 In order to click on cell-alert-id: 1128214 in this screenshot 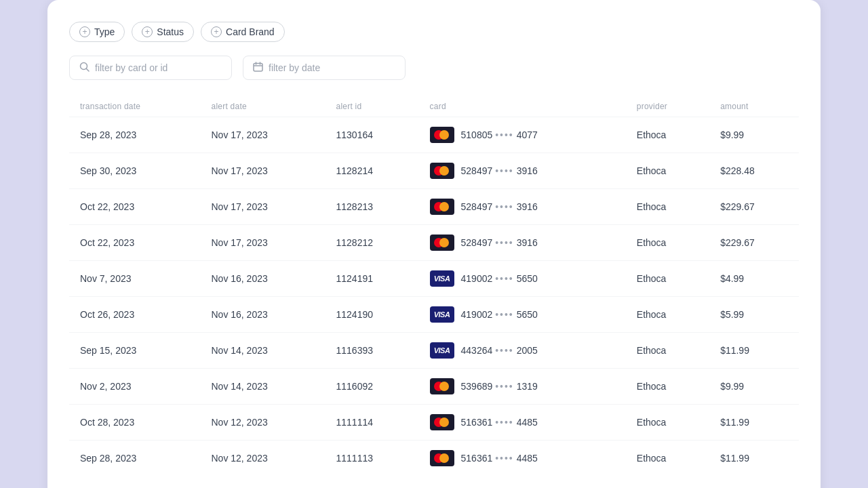, I will do `click(372, 171)`.